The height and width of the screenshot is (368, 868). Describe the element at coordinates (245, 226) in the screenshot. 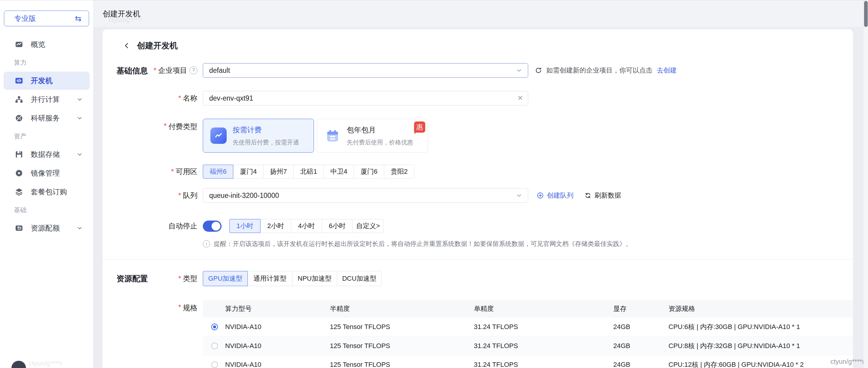

I see `auto-stop-option: 1小时` at that location.